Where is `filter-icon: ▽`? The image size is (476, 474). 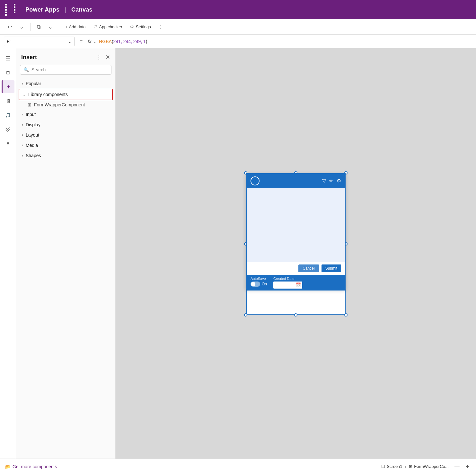 filter-icon: ▽ is located at coordinates (324, 181).